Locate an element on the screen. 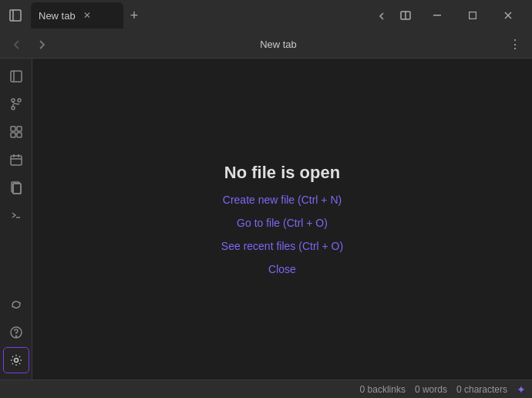 This screenshot has height=398, width=532. nav-menu-btn: ⋮ is located at coordinates (515, 45).